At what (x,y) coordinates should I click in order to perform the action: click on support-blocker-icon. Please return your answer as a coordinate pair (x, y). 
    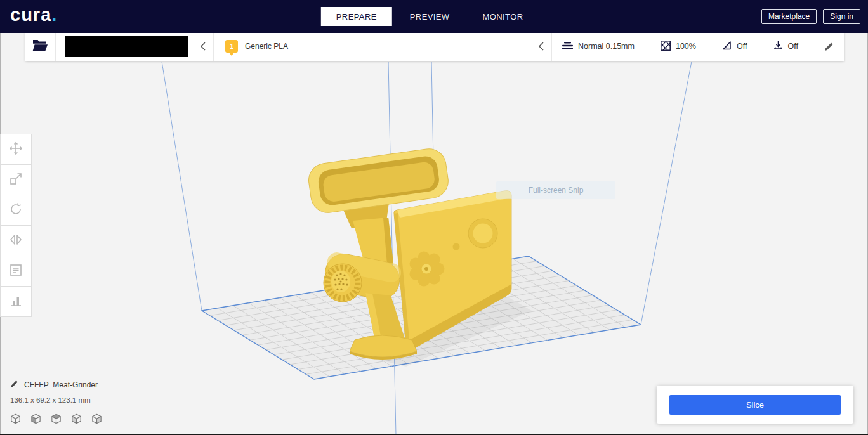
    Looking at the image, I should click on (16, 302).